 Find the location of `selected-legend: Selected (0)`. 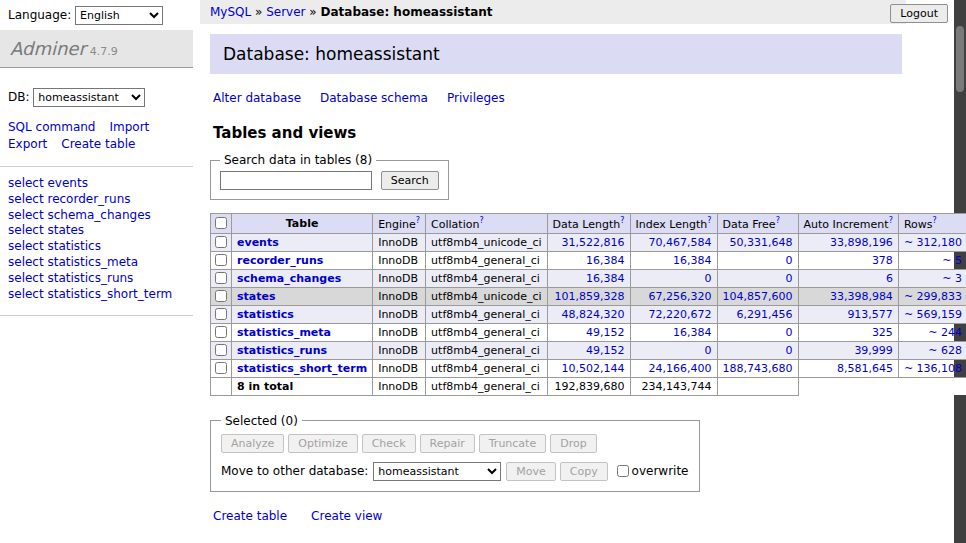

selected-legend: Selected (0) is located at coordinates (262, 421).